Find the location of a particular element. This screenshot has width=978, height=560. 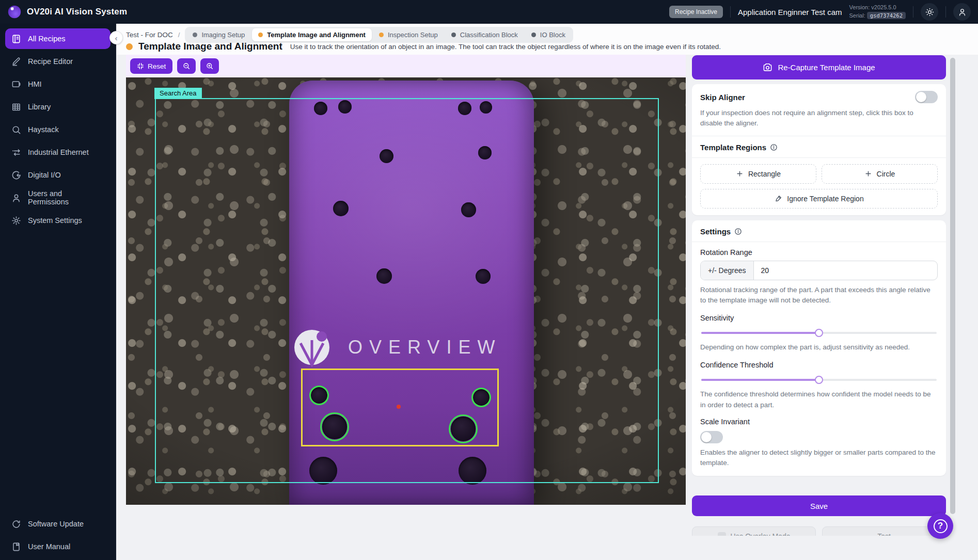

zoom-out-icon is located at coordinates (186, 66).